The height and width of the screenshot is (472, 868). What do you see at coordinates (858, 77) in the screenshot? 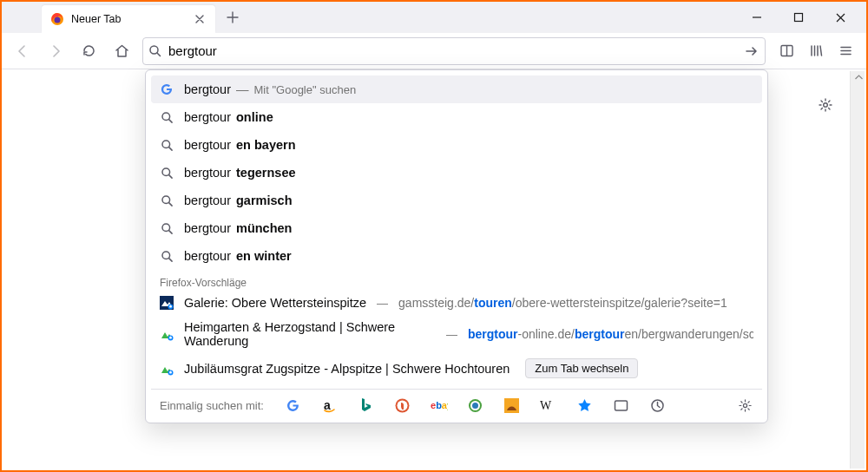
I see `scroll-up-icon` at bounding box center [858, 77].